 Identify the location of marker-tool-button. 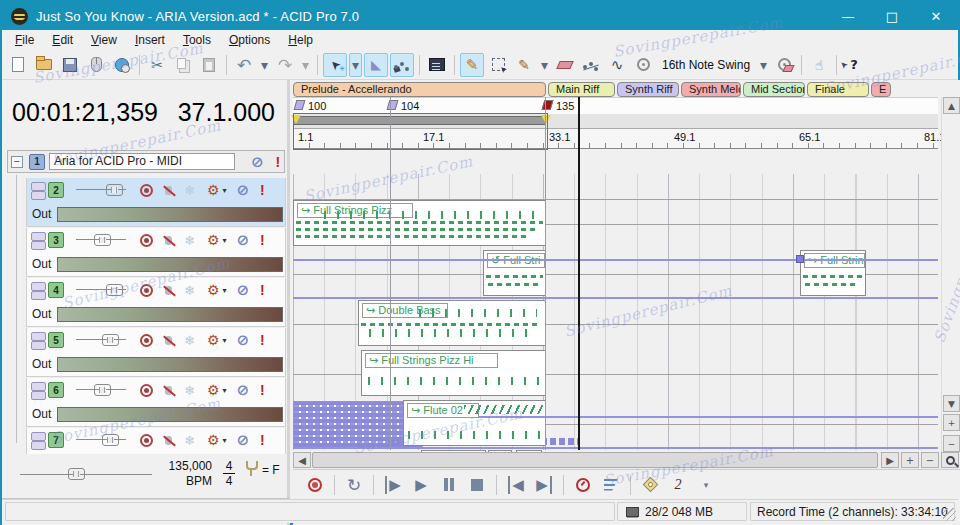
(650, 485).